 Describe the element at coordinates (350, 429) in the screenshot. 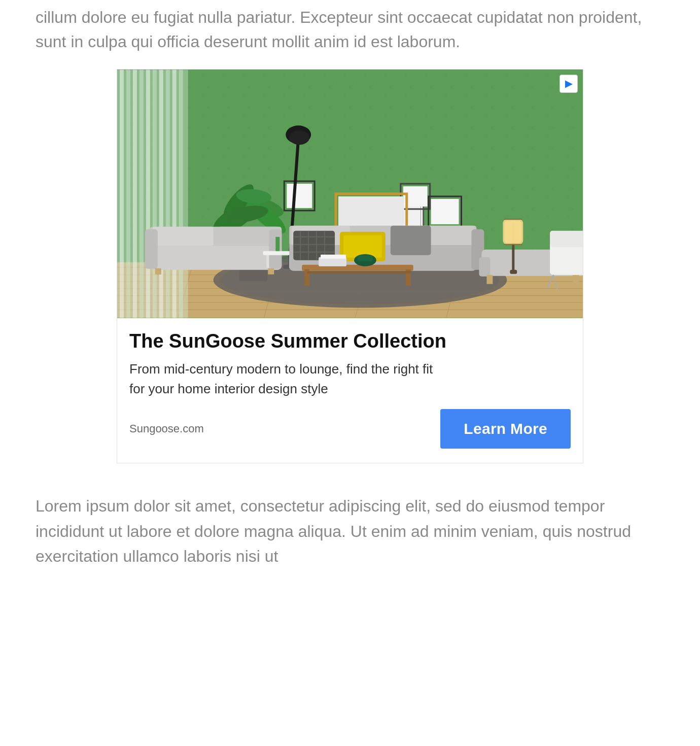

I see `ad-footer: Sungoose.com Learn More` at that location.